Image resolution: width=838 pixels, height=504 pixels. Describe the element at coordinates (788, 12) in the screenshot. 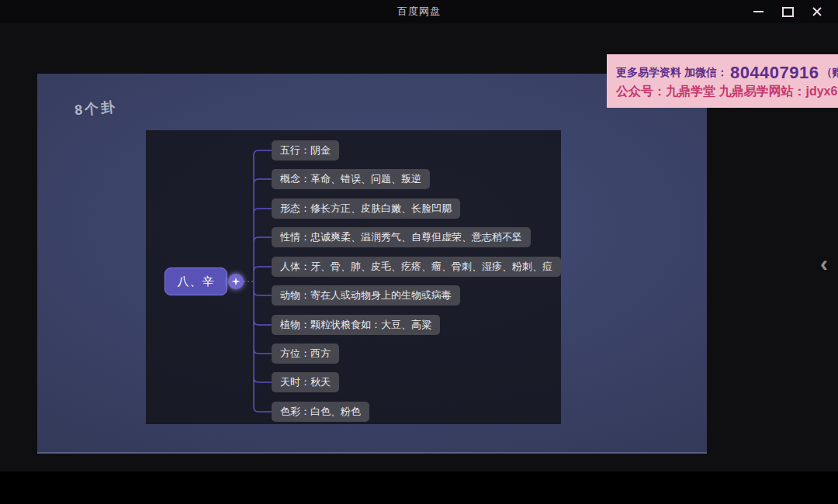

I see `window-controls` at that location.